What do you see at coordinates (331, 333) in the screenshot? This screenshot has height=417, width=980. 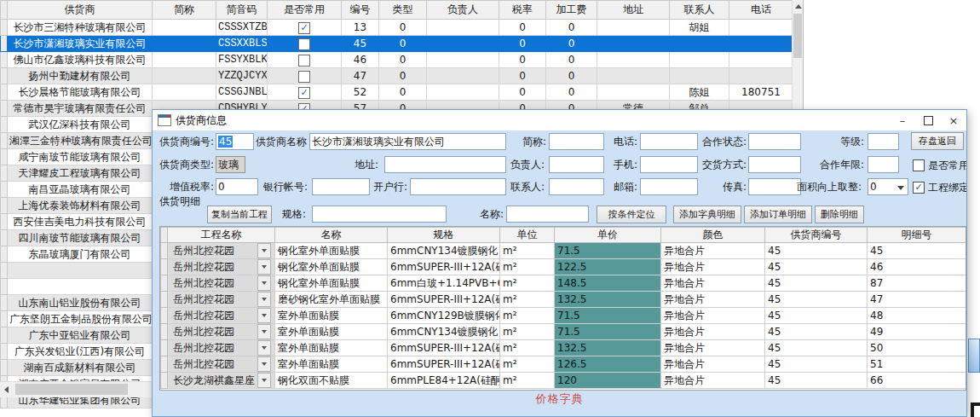 I see `name-cell: 室外单面贴膜` at bounding box center [331, 333].